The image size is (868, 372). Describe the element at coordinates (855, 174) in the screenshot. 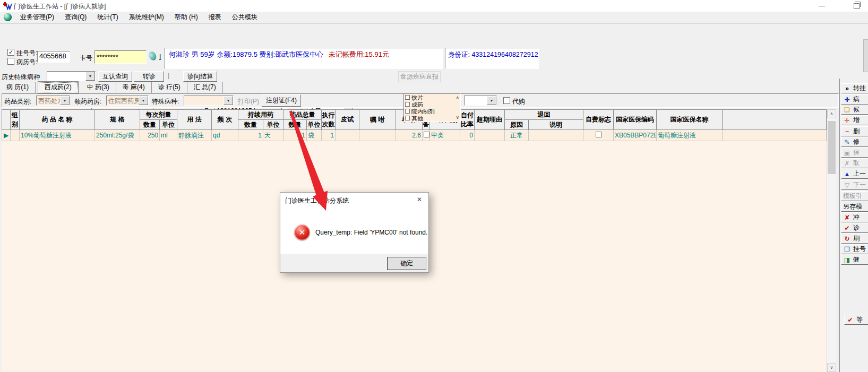

I see `sidebar-previous-button: ▲上一` at that location.